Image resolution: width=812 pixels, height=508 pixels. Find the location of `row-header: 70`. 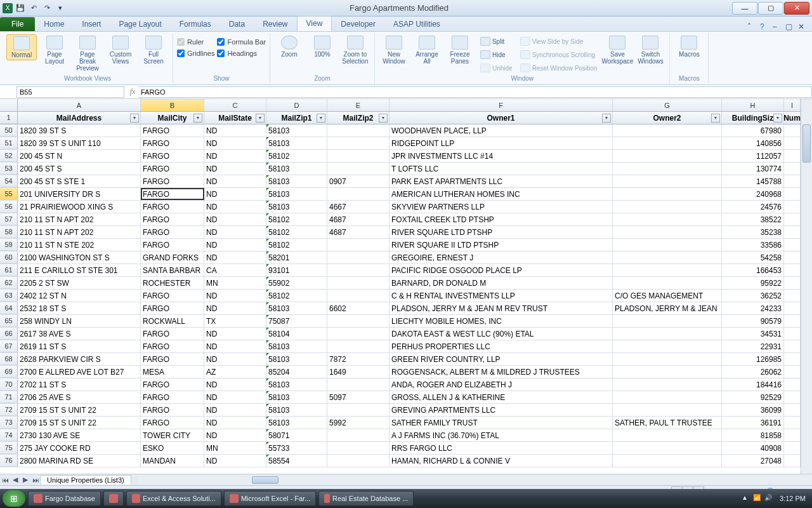

row-header: 70 is located at coordinates (9, 385).